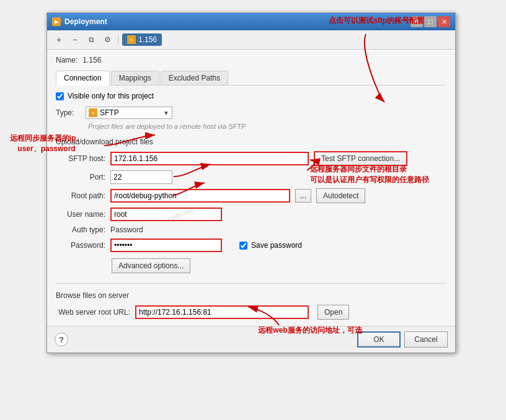 The height and width of the screenshot is (420, 506). What do you see at coordinates (56, 22) in the screenshot?
I see `app-icon: ▶` at bounding box center [56, 22].